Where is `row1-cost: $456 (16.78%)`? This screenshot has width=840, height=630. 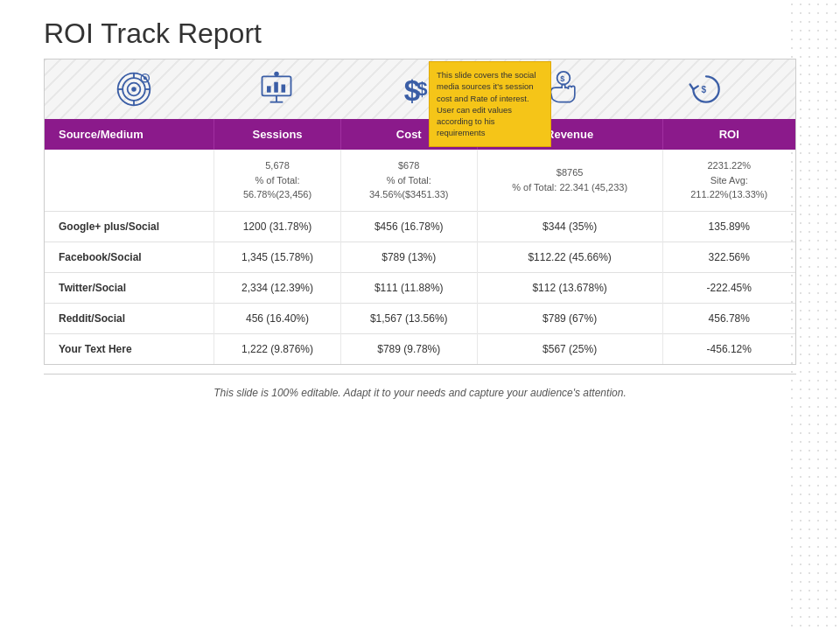
row1-cost: $456 (16.78%) is located at coordinates (409, 226).